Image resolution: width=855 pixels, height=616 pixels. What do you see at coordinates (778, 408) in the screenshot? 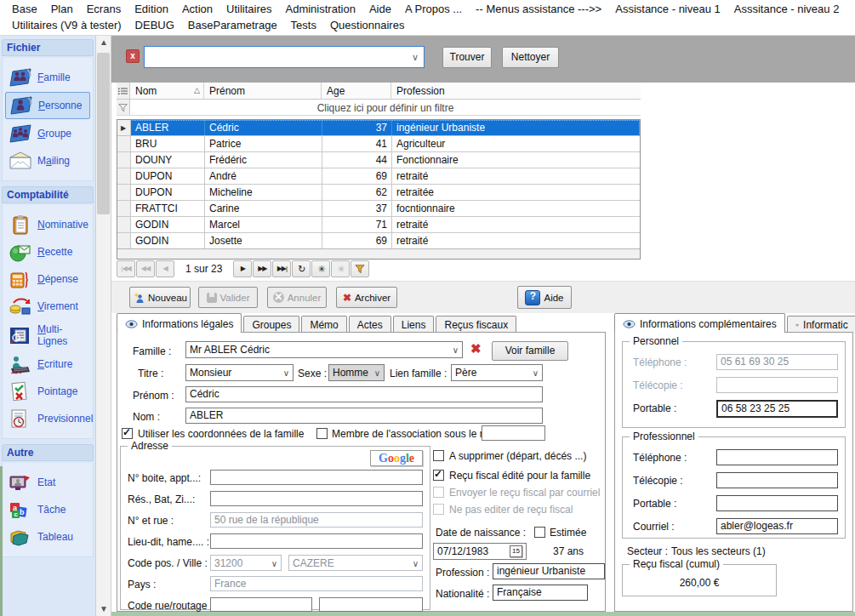
I see `perso-mobile-field: 06 58 23 25 25` at bounding box center [778, 408].